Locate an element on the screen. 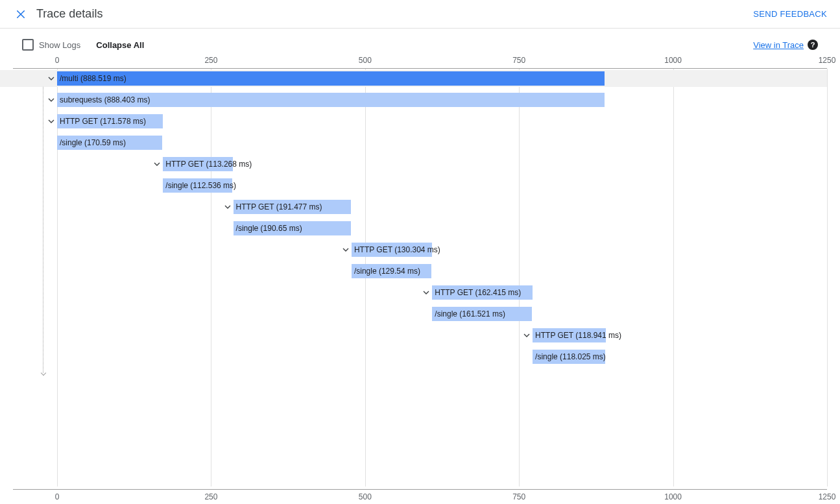  view-in-trace-link: View in Trace is located at coordinates (778, 45).